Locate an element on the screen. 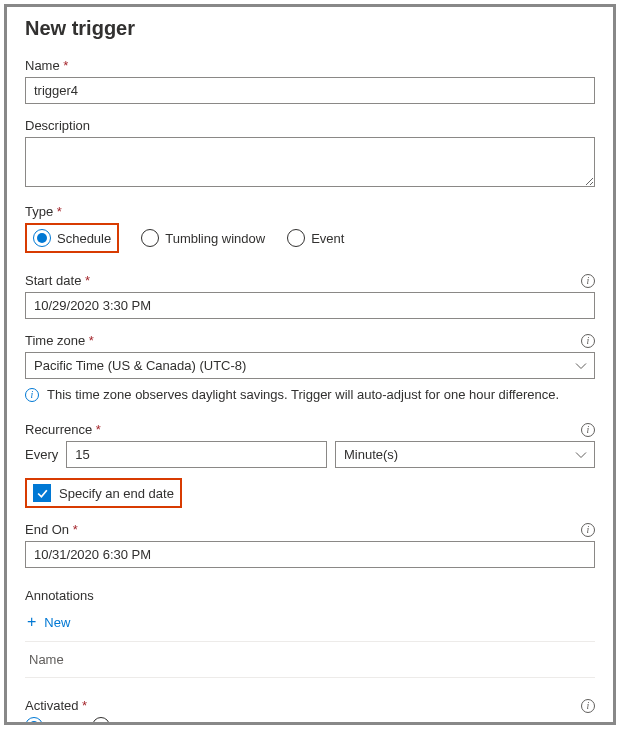 Image resolution: width=620 pixels, height=729 pixels. description-input is located at coordinates (310, 162).